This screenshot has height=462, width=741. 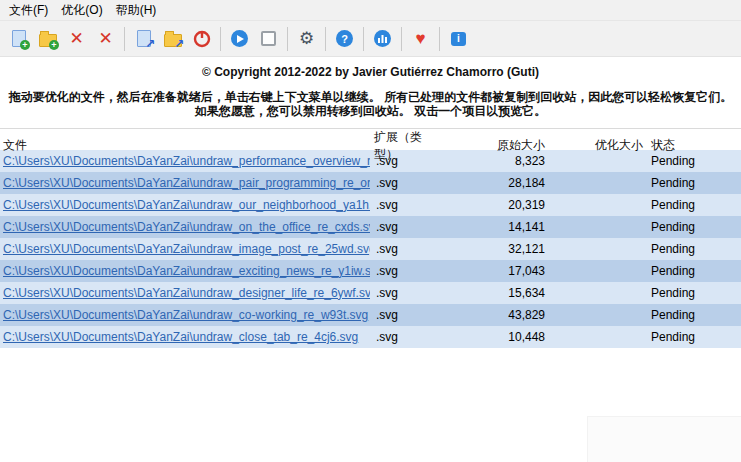 What do you see at coordinates (664, 439) in the screenshot?
I see `ghost-panel` at bounding box center [664, 439].